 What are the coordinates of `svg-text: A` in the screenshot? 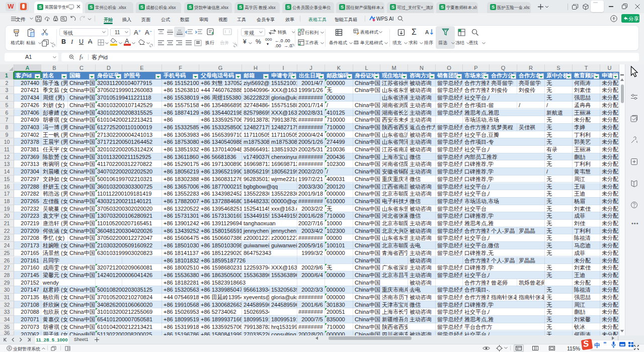 It's located at (427, 32).